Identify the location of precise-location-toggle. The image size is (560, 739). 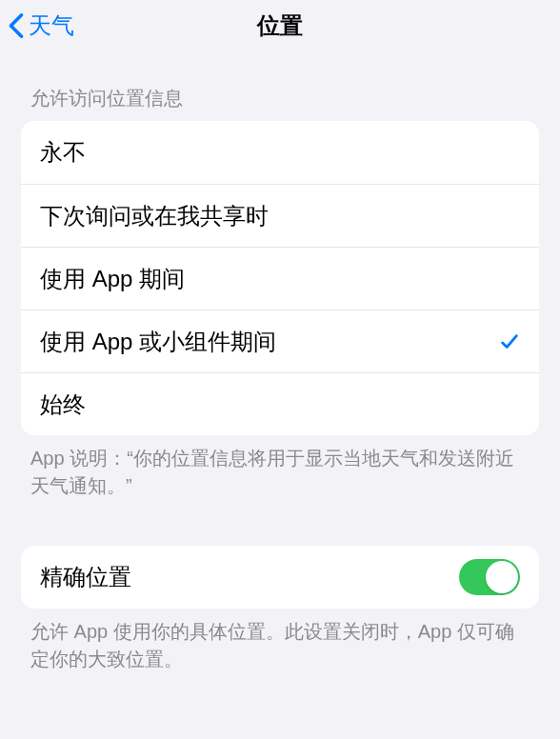
(490, 577).